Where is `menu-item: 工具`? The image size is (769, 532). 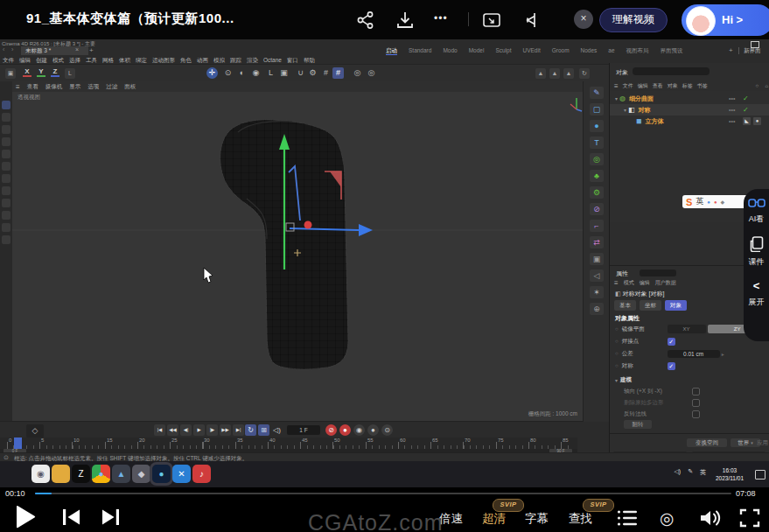
menu-item: 工具 is located at coordinates (91, 60).